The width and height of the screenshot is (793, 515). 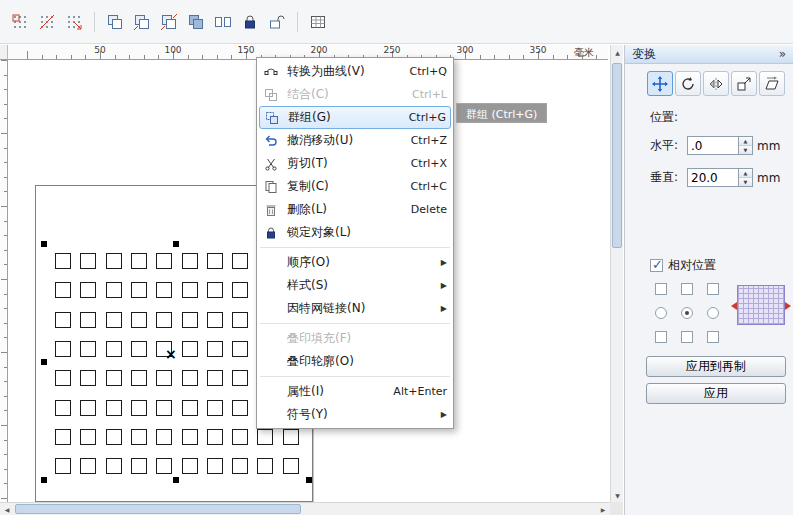 What do you see at coordinates (688, 84) in the screenshot?
I see `rotate-tool-button` at bounding box center [688, 84].